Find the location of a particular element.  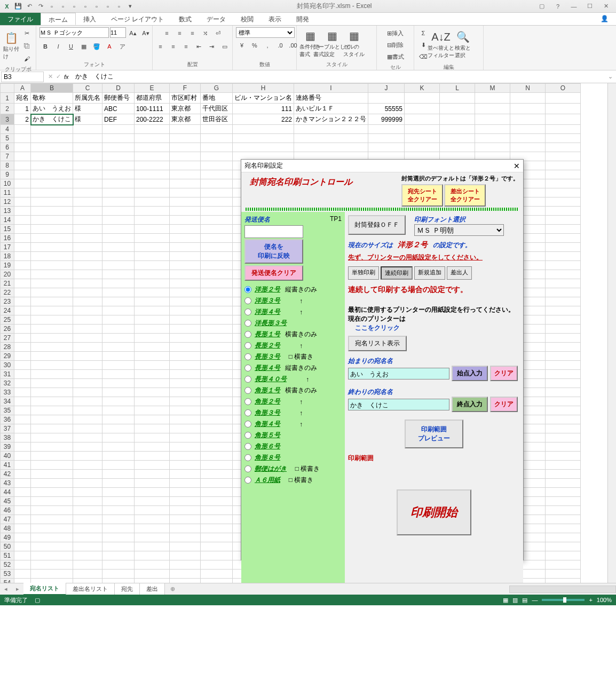

cell-style-button: ▦セルの スタイル is located at coordinates (354, 44).